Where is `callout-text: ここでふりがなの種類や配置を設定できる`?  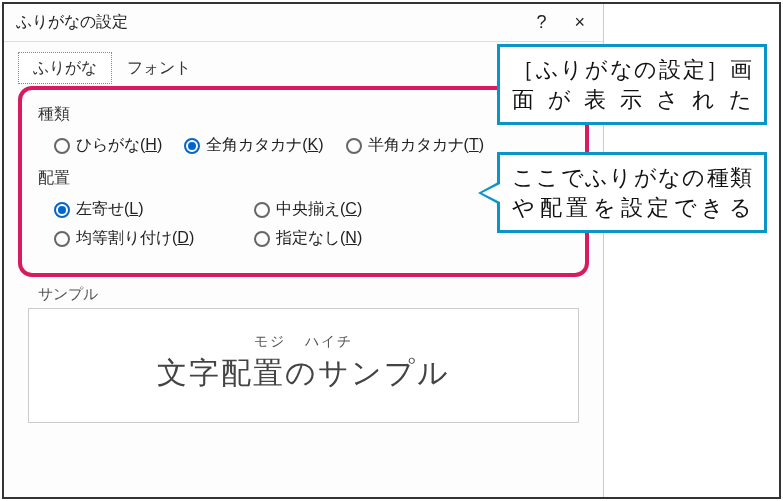
callout-text: ここでふりがなの種類や配置を設定できる is located at coordinates (632, 192).